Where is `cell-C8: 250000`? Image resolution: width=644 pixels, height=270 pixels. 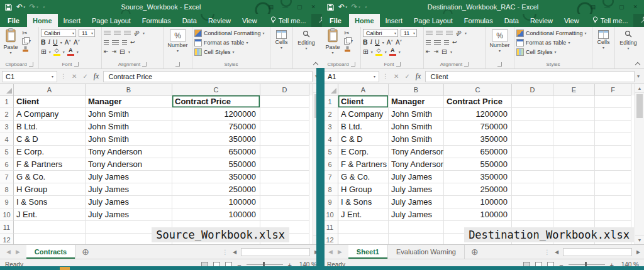 cell-C8: 250000 is located at coordinates (216, 190).